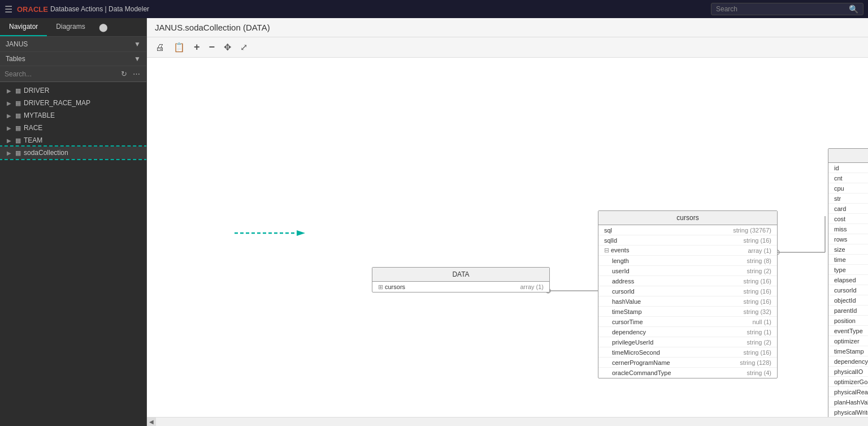  I want to click on tree-label-team: TEAM, so click(33, 140).